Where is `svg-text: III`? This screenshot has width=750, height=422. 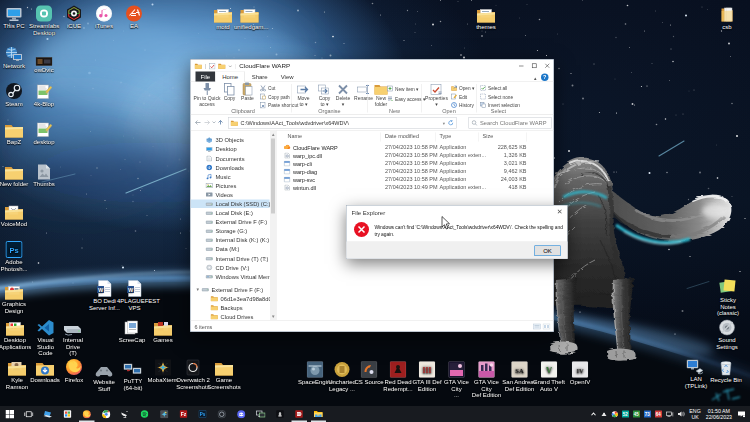
svg-text: III is located at coordinates (428, 370).